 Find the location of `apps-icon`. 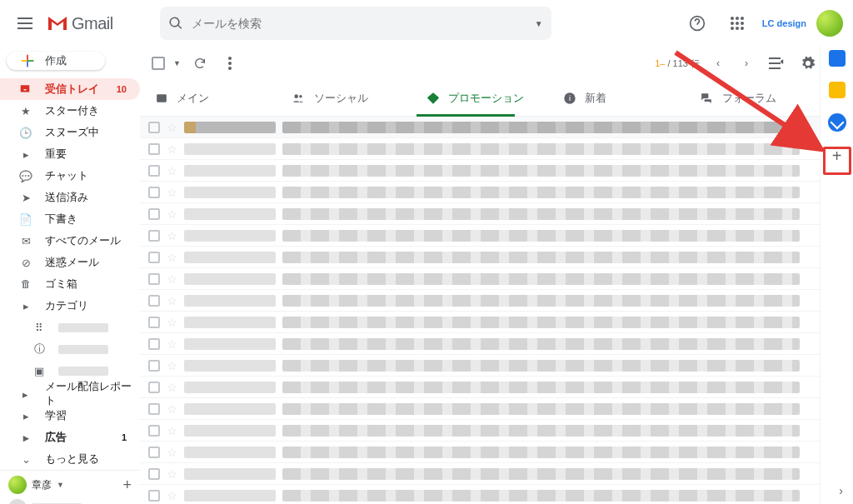

apps-icon is located at coordinates (737, 23).